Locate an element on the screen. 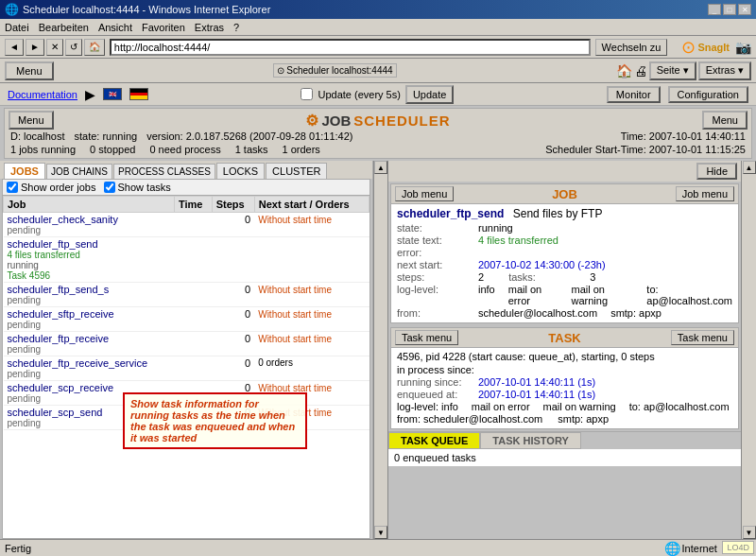 The image size is (756, 556). job-status-ftp-receive: pending is located at coordinates (89, 350).